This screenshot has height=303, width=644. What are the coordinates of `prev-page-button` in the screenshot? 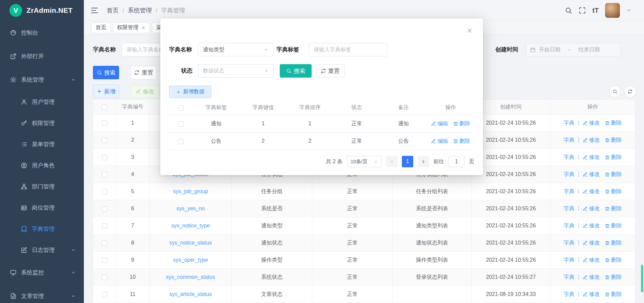 It's located at (392, 162).